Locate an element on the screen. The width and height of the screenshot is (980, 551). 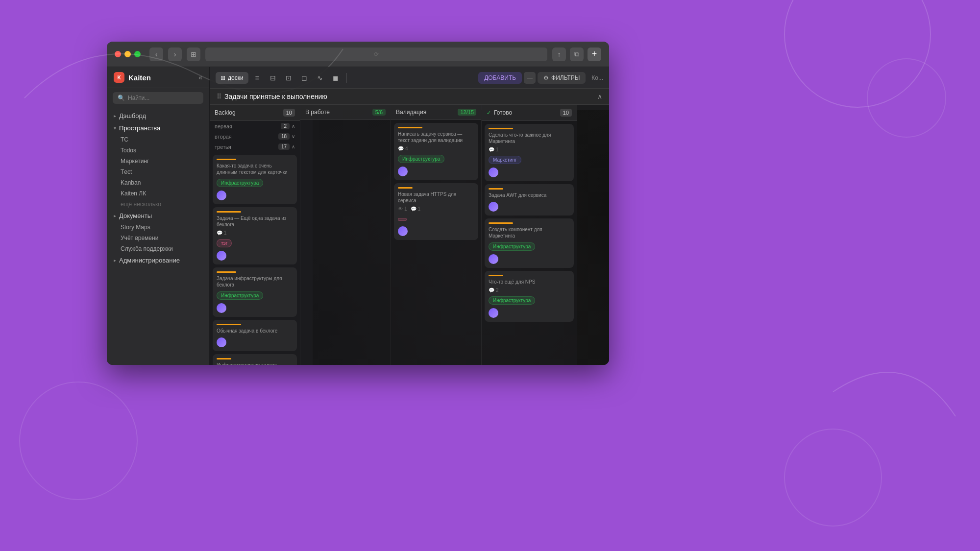
card: Сделать что-то важное для Маркетинга 💬 1… is located at coordinates (529, 153).